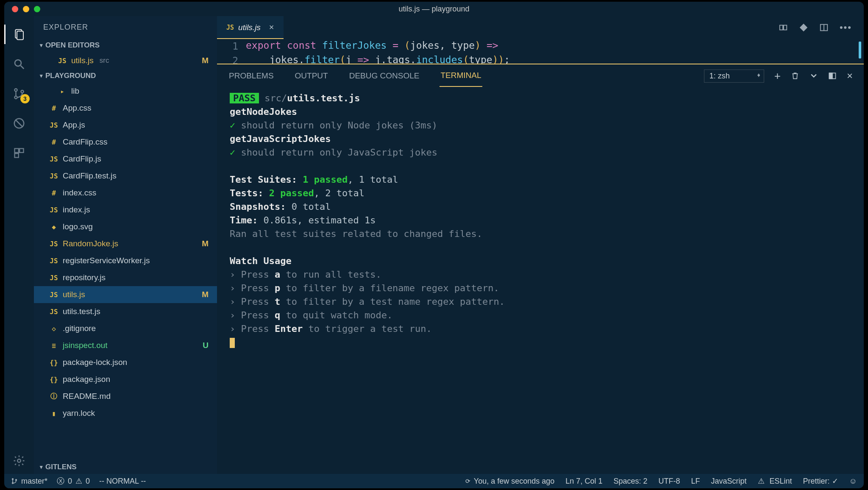 The width and height of the screenshot is (868, 490). I want to click on file-name: package.json, so click(86, 379).